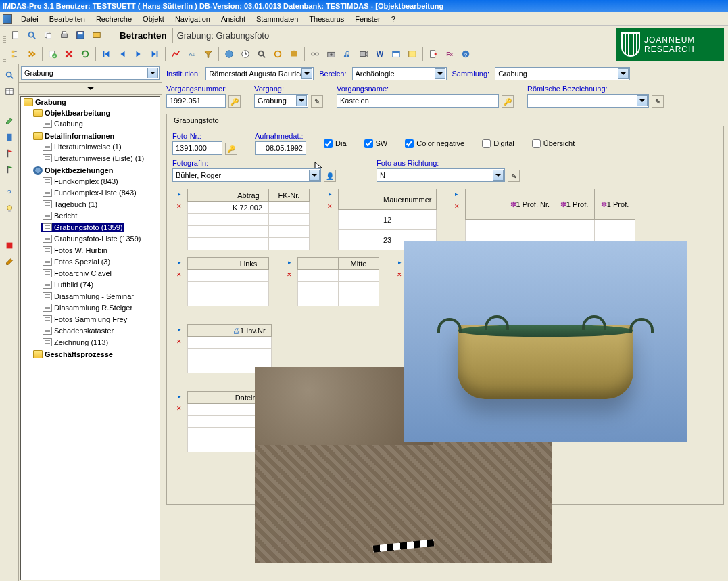 The image size is (728, 581). I want to click on print-button, so click(64, 35).